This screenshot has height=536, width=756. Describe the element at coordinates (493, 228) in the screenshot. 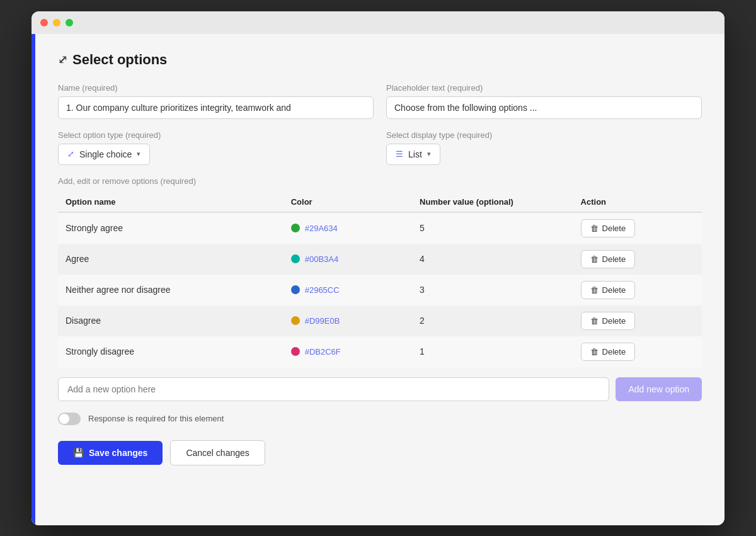

I see `number-value-cell: 5` at that location.